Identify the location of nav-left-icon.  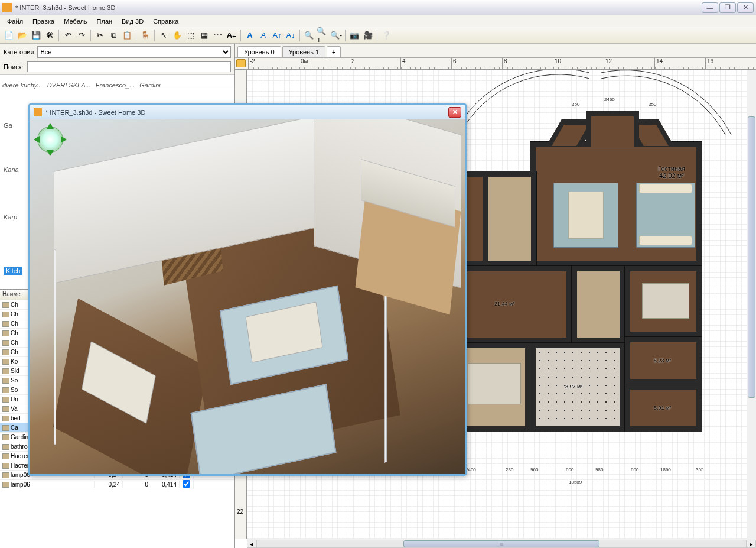
(37, 140).